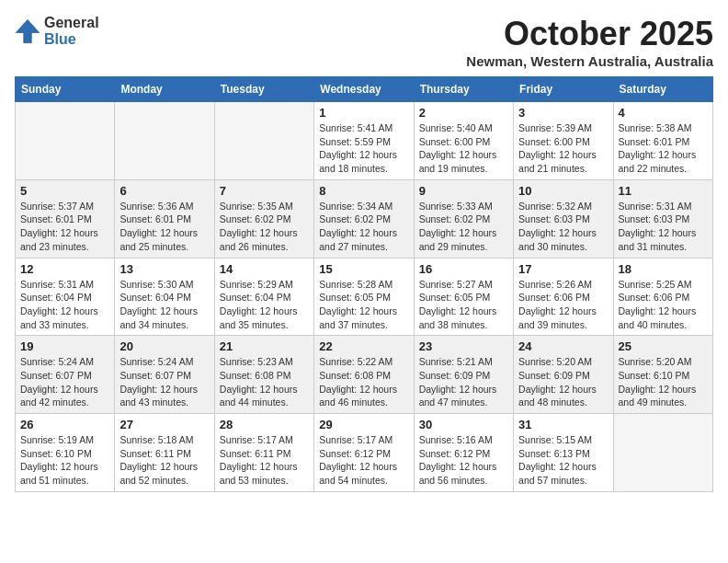 This screenshot has height=563, width=728. I want to click on calendar-cell: 13Sunrise: 5:30 AM Sunset: 6:04 PM Dayli…, so click(165, 296).